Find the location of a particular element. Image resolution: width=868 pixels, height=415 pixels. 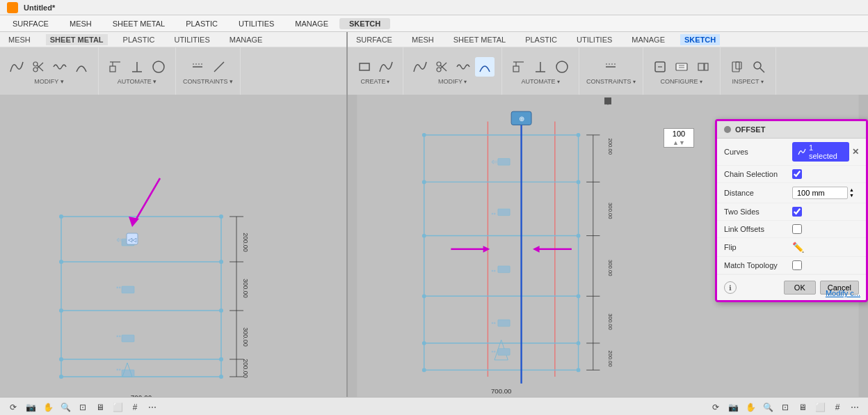

right-rect-icon is located at coordinates (364, 67).